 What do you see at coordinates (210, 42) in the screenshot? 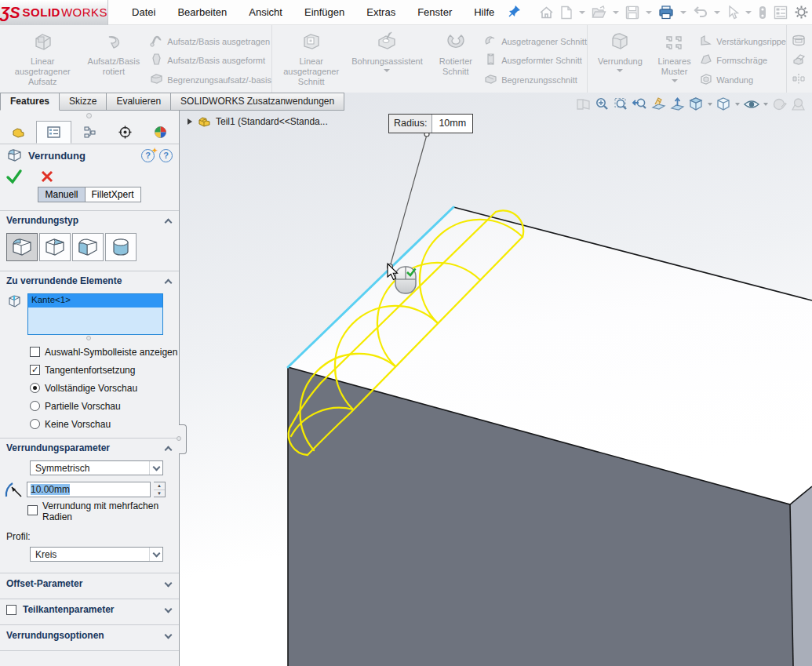
I see `swept-boss-button: Aufsatz/Basis ausgetragen` at bounding box center [210, 42].